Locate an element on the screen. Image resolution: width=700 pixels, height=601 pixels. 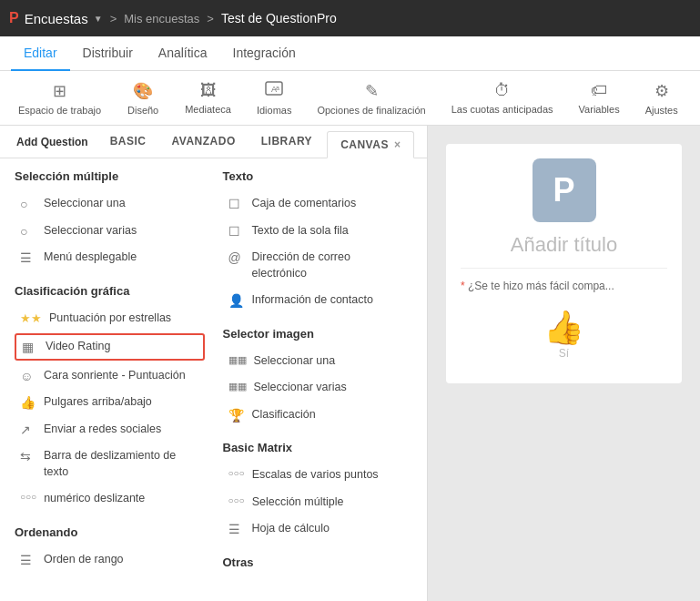
survey-logo-letter: P is located at coordinates (563, 190).